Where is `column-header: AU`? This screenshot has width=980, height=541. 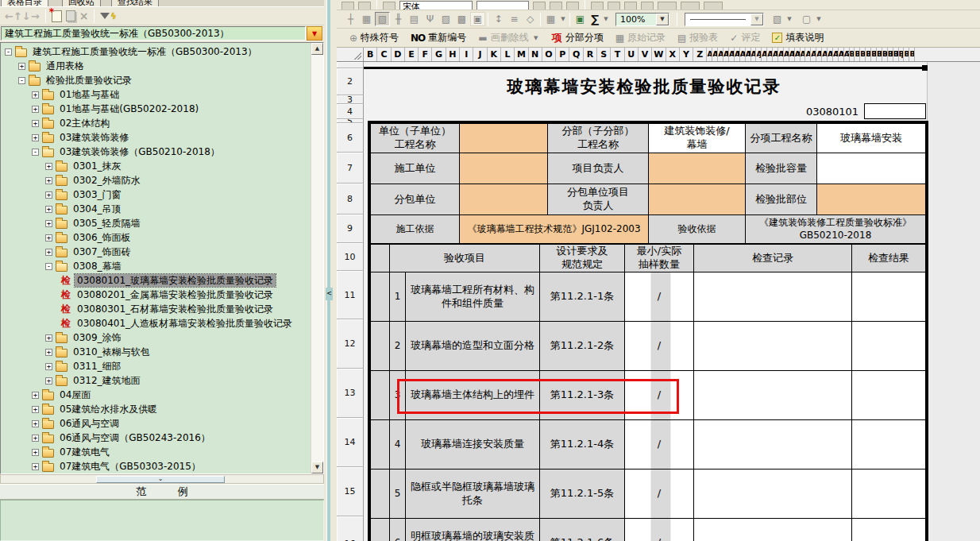 column-header: AU is located at coordinates (820, 54).